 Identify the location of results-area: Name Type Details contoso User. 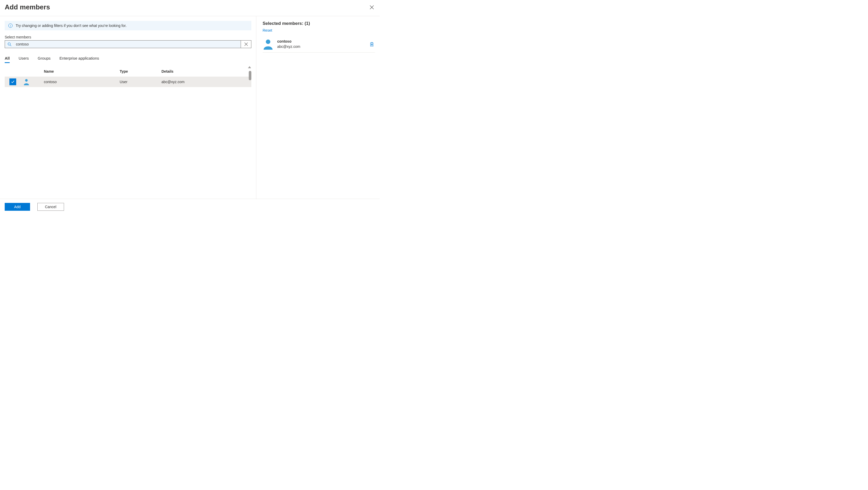
(128, 133).